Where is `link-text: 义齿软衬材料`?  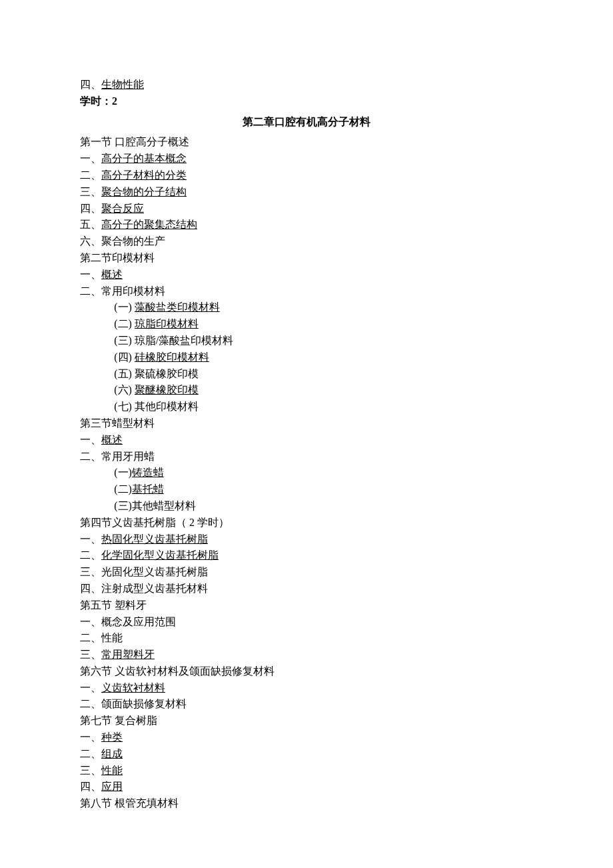
link-text: 义齿软衬材料 is located at coordinates (133, 688).